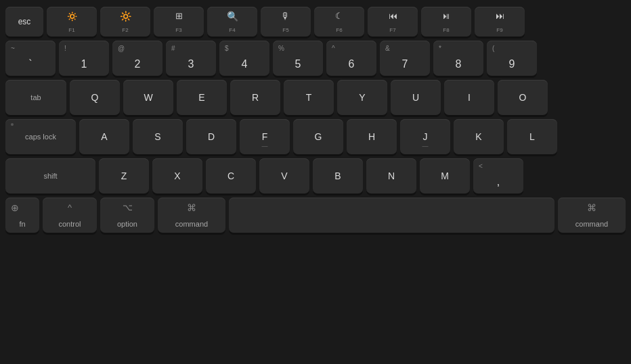  Describe the element at coordinates (126, 16) in the screenshot. I see `brightness-up-icon: 🔆` at that location.